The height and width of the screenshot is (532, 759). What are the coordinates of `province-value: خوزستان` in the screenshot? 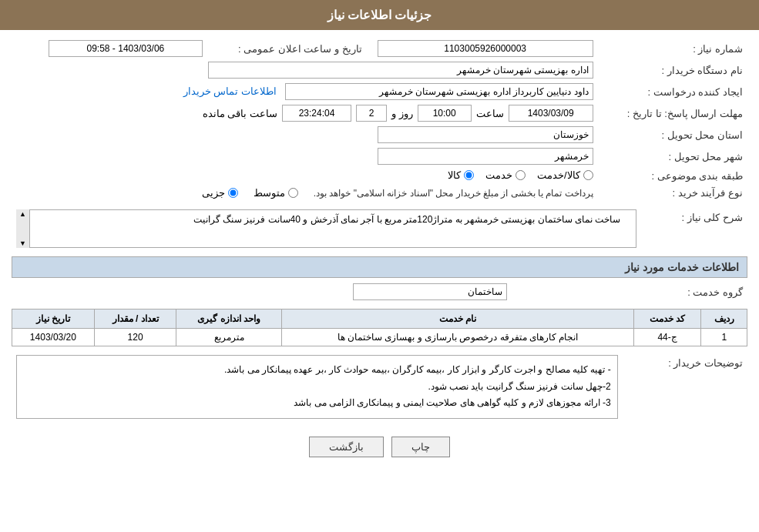 It's located at (485, 135).